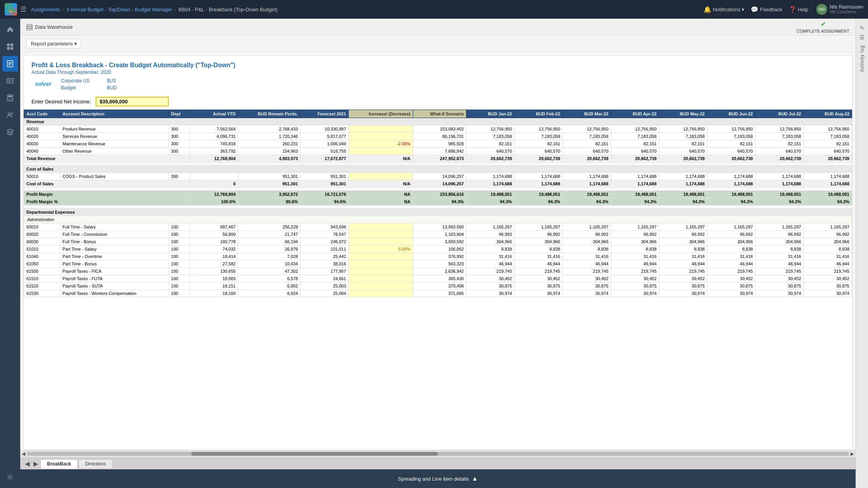 This screenshot has height=488, width=868. What do you see at coordinates (23, 9) in the screenshot?
I see `hamburger-menu: ☰` at bounding box center [23, 9].